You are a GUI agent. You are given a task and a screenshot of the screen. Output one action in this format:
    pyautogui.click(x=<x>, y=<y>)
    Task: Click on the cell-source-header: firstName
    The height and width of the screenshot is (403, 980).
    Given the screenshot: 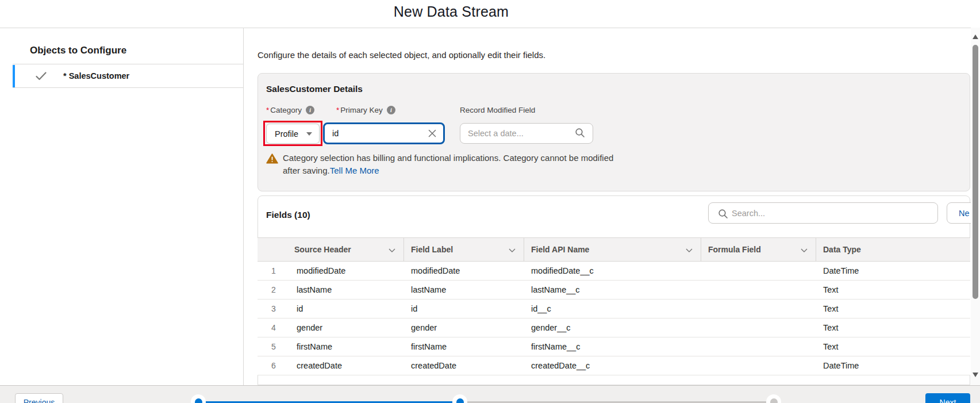 What is the action you would take?
    pyautogui.click(x=347, y=347)
    